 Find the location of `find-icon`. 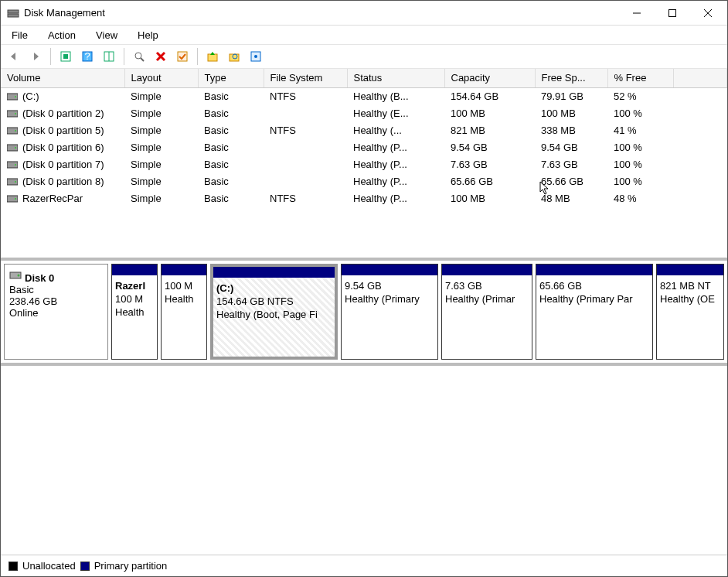

find-icon is located at coordinates (234, 56).